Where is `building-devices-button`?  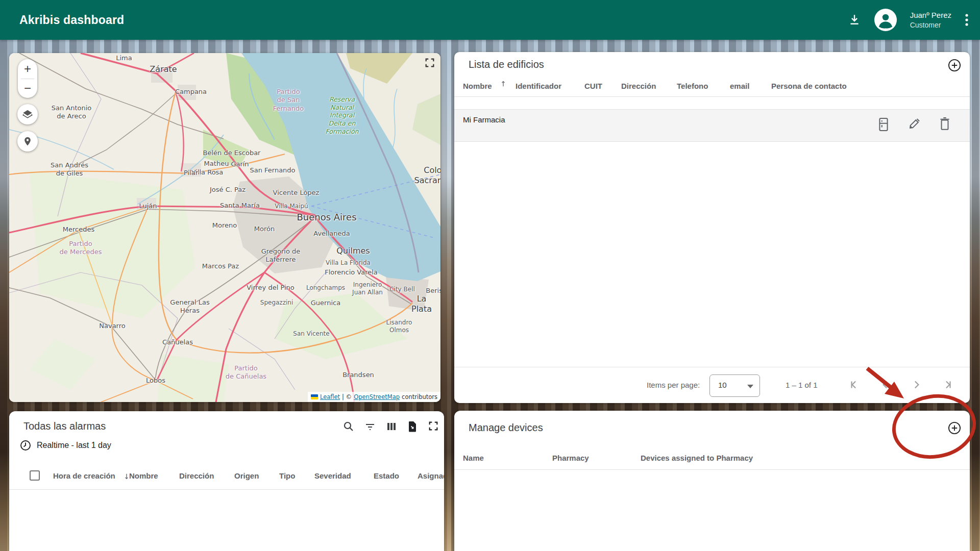 building-devices-button is located at coordinates (884, 126).